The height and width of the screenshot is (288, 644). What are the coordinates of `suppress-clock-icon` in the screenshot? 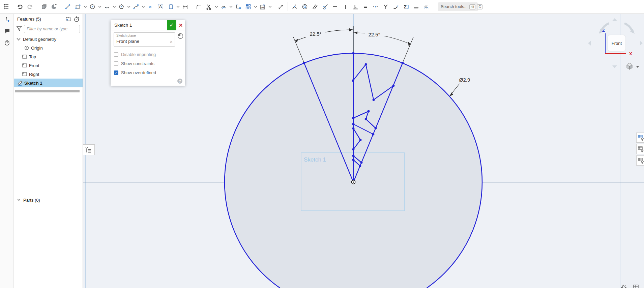 It's located at (180, 36).